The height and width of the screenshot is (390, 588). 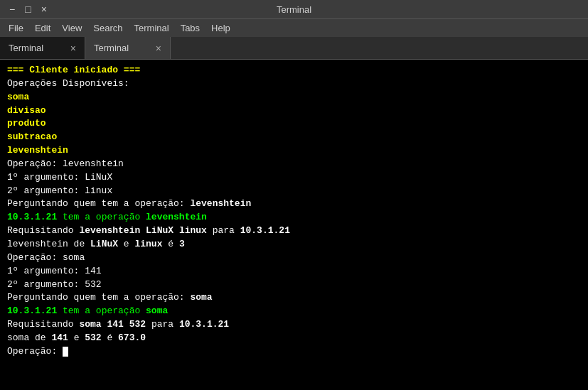 What do you see at coordinates (294, 298) in the screenshot?
I see `terminal-line: Perguntando quem tem a operação: soma` at bounding box center [294, 298].